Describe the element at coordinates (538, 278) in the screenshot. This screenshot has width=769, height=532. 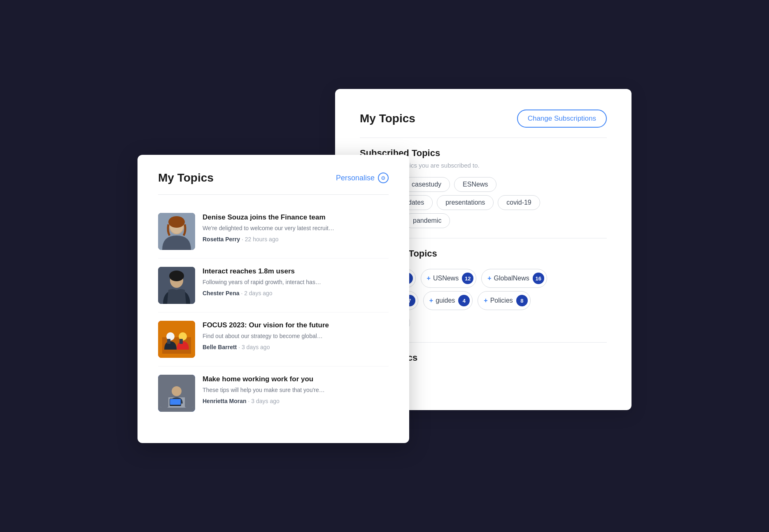
I see `globalnews-count: 16` at that location.